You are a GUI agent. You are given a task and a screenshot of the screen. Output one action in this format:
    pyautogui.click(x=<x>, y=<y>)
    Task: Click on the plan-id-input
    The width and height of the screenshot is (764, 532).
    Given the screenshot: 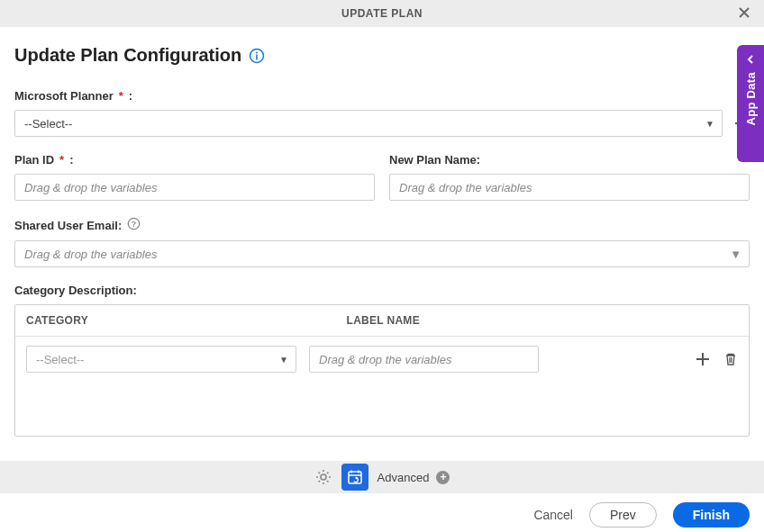 What is the action you would take?
    pyautogui.click(x=195, y=187)
    